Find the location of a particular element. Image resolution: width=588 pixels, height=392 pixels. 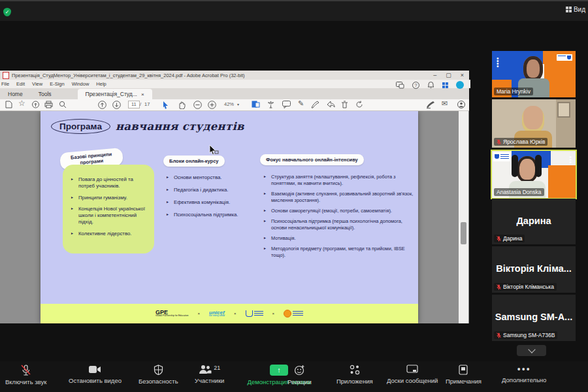

audio-tile-daryna: Дарина Дарина is located at coordinates (534, 221).